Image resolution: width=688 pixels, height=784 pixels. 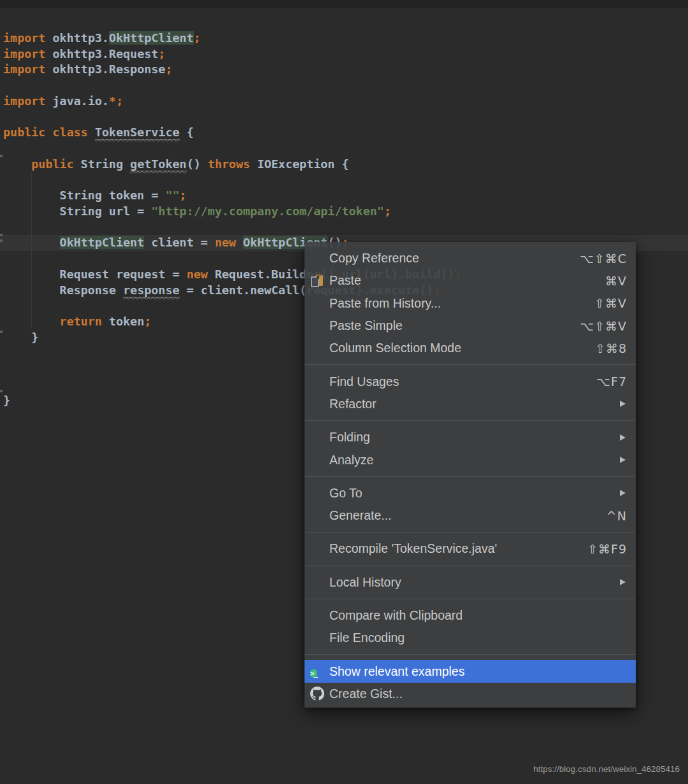 I want to click on menu-item-analyze: Analyze, so click(x=470, y=460).